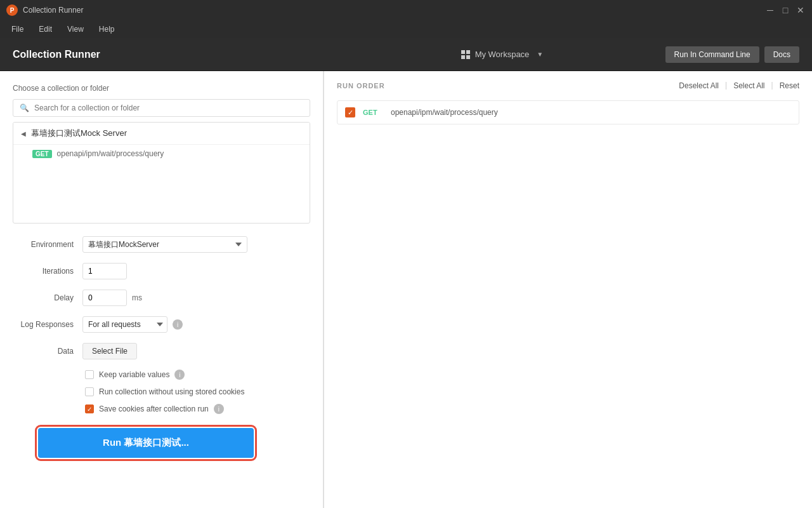 This screenshot has width=812, height=508. I want to click on docs-button: Docs, so click(782, 55).